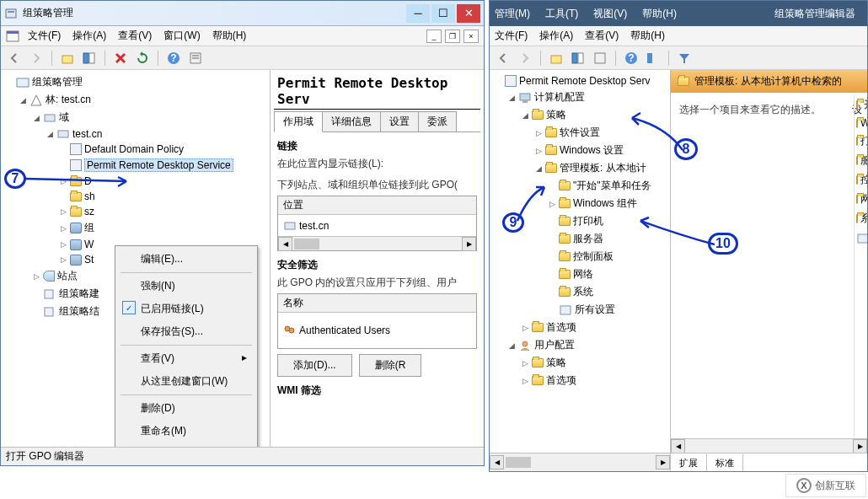 This screenshot has width=868, height=499. What do you see at coordinates (580, 362) in the screenshot?
I see `tree-policies2: ▷策略` at bounding box center [580, 362].